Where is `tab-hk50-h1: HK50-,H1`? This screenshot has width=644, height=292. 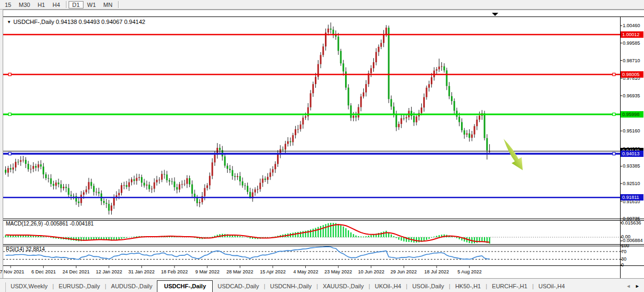 tab-hk50-h1: HK50-,H1 is located at coordinates (468, 286).